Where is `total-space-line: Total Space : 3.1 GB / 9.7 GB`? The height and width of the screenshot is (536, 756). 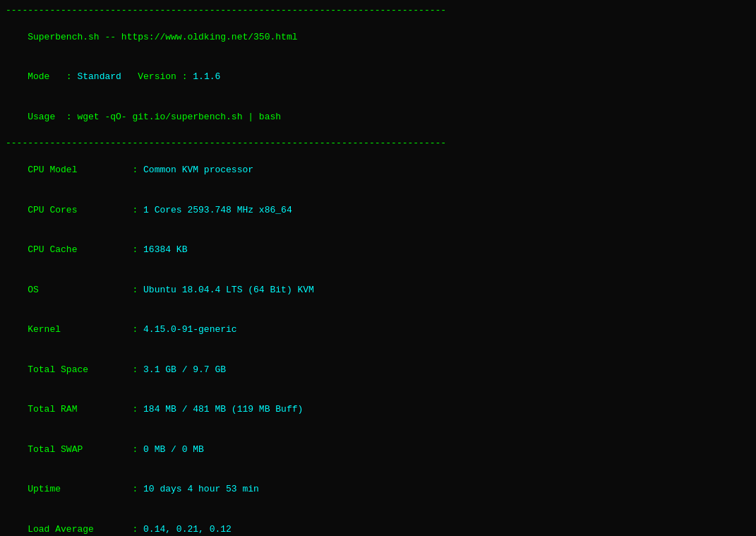 total-space-line: Total Space : 3.1 GB / 9.7 GB is located at coordinates (378, 370).